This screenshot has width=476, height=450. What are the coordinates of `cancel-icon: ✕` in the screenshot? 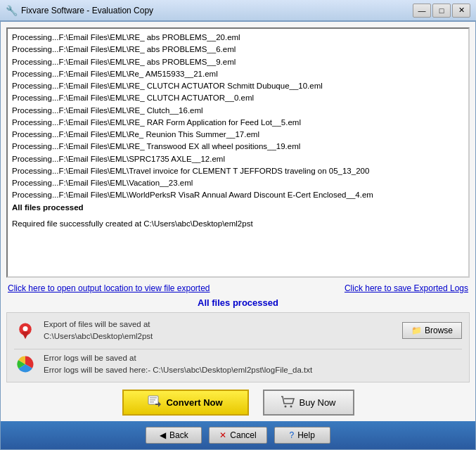 It's located at (223, 435).